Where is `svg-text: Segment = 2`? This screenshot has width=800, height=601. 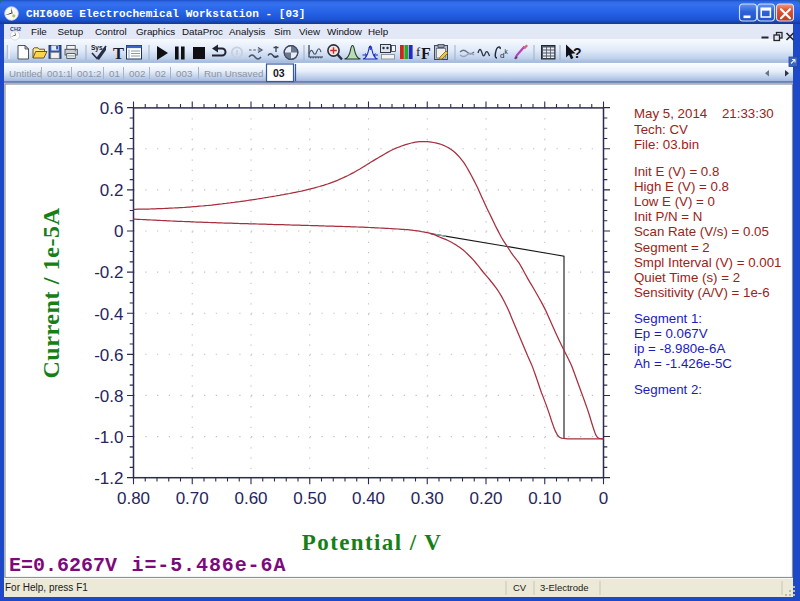 svg-text: Segment = 2 is located at coordinates (672, 248).